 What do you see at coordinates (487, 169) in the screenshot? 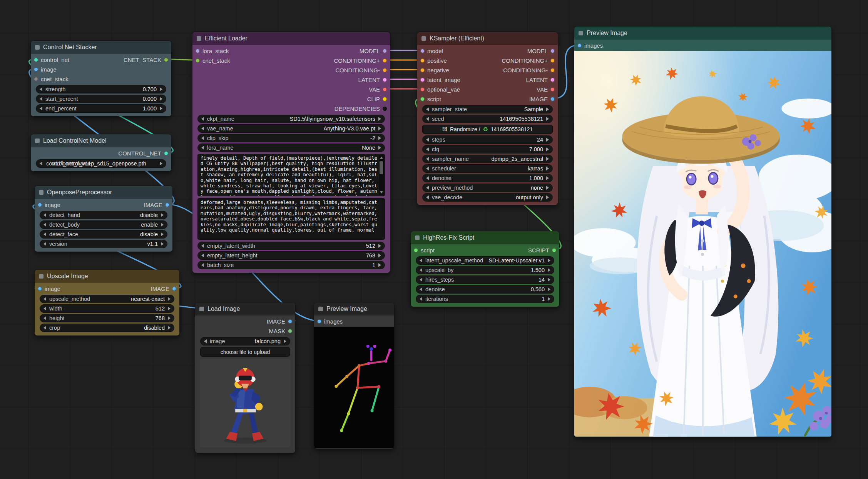
I see `widget-scheduler: schedulerkarras` at bounding box center [487, 169].